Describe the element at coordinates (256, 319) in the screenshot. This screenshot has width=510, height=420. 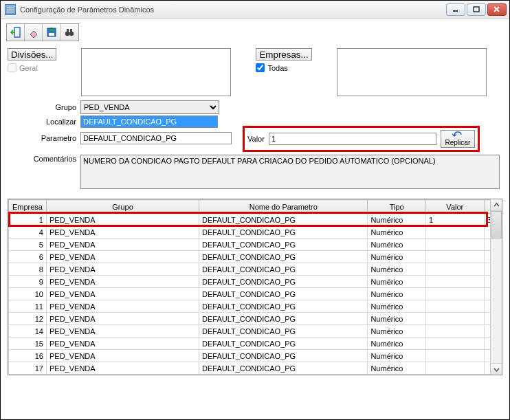
I see `table-row: 12PED_VENDADEFAULT_CONDICAO_PGNumérico` at that location.